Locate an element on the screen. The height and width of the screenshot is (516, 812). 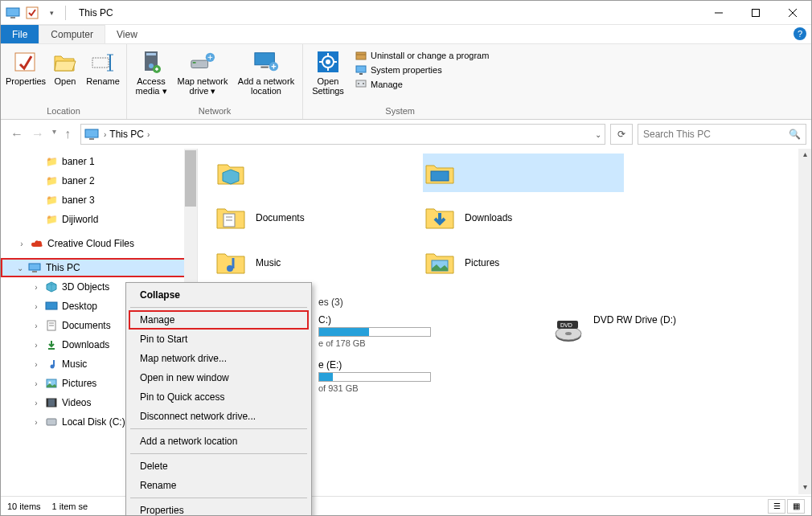
access-media-button: Access media ▾ is located at coordinates (151, 72).